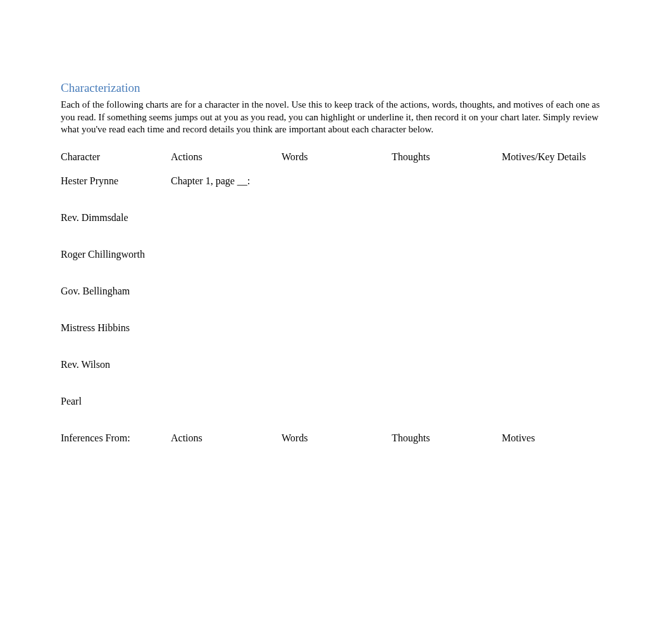 The image size is (672, 637). Describe the element at coordinates (336, 118) in the screenshot. I see `intro-paragraph: Each of the following charts are for a c…` at that location.